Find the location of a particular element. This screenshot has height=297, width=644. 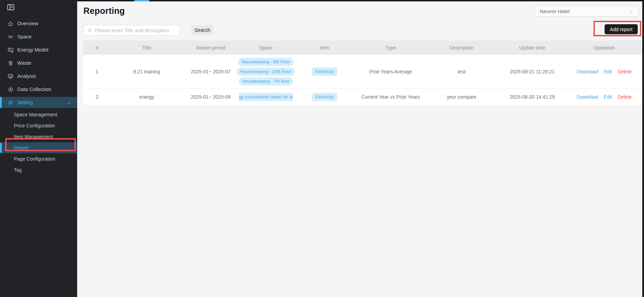

sidebar-item-analysis: Analysis is located at coordinates (39, 76).